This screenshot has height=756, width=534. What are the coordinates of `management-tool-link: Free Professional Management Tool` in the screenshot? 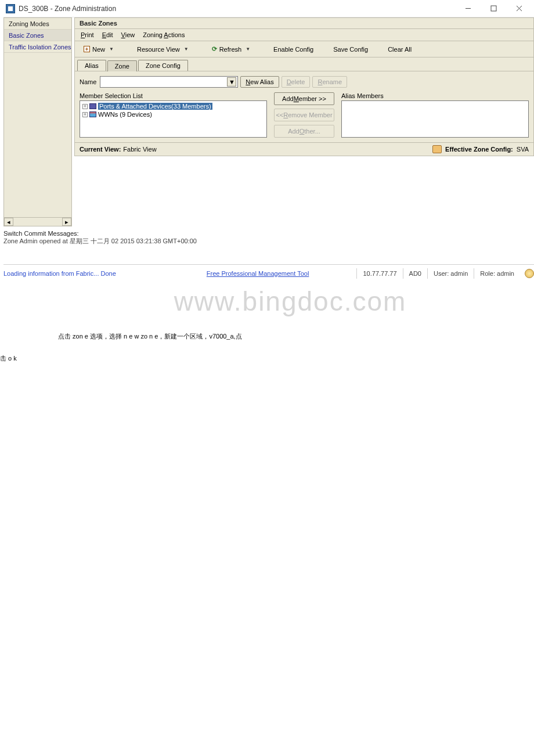 It's located at (258, 273).